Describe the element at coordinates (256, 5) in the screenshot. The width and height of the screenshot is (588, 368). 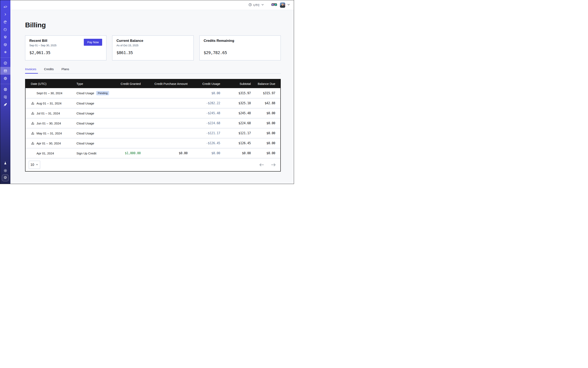
I see `timezone-selector: UTC` at that location.